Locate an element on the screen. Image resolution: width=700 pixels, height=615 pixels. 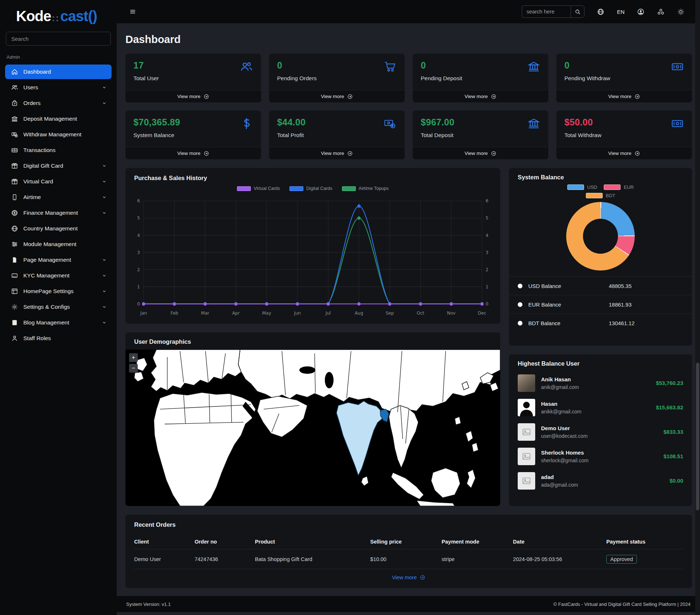
svg-text: 0 is located at coordinates (139, 304).